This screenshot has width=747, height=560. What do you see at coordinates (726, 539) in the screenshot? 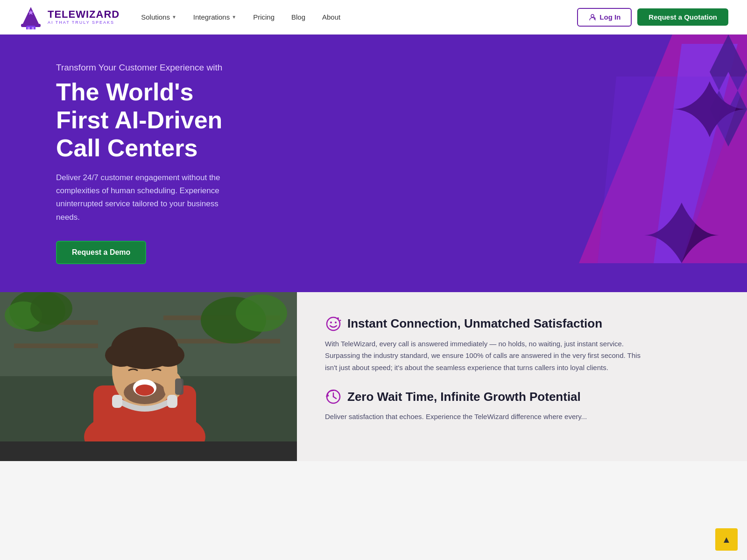
I see `scroll-to-top-button: ▲` at bounding box center [726, 539].